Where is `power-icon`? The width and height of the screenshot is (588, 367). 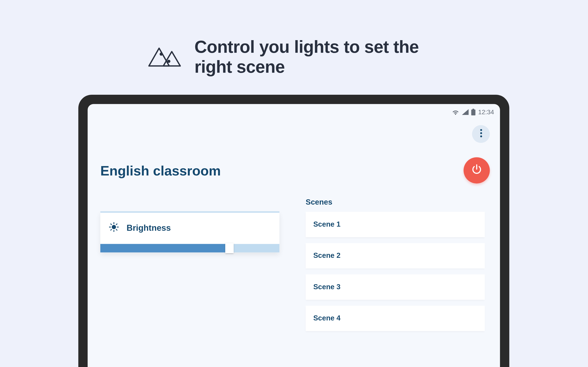 power-icon is located at coordinates (477, 170).